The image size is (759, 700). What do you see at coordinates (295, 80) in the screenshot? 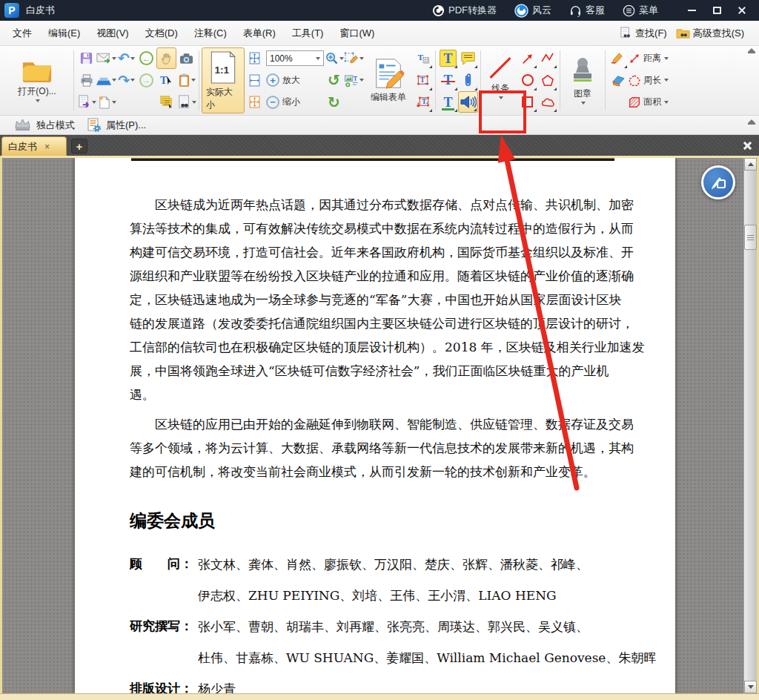
I see `zoom-in-button: + 放大` at bounding box center [295, 80].